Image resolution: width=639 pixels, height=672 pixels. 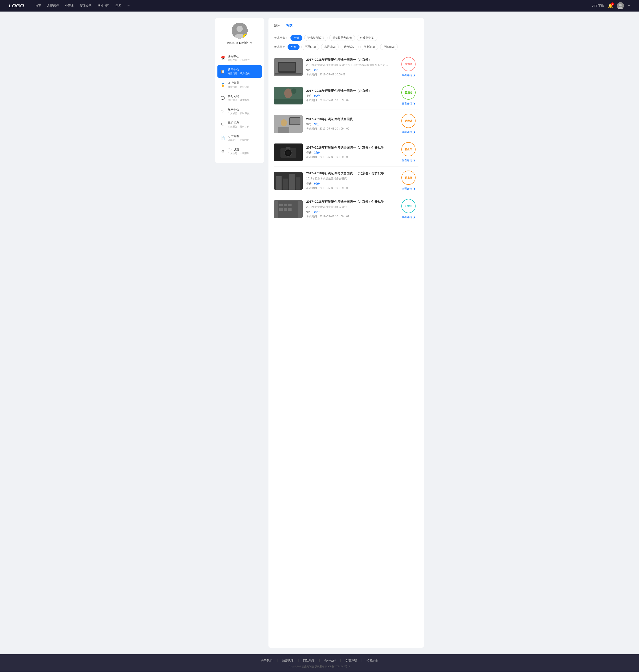 What do you see at coordinates (238, 69) in the screenshot?
I see `question-bank-label: 题库中心` at bounding box center [238, 69].